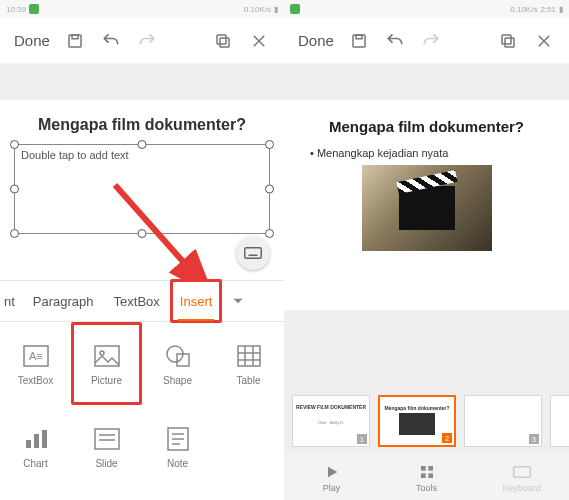  What do you see at coordinates (331, 421) in the screenshot?
I see `thumbnail-1: REVIEW FILM DOKUMENTER Oleh : Molly D. 1` at bounding box center [331, 421].